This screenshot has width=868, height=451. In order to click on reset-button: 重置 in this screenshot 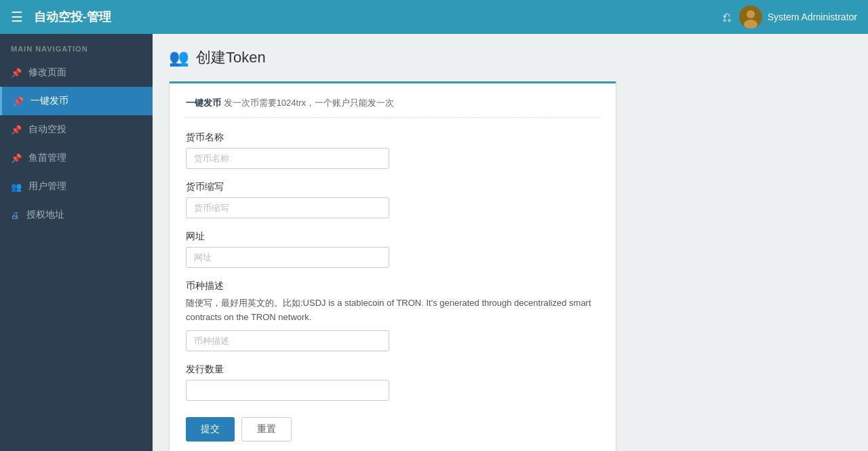, I will do `click(267, 429)`.